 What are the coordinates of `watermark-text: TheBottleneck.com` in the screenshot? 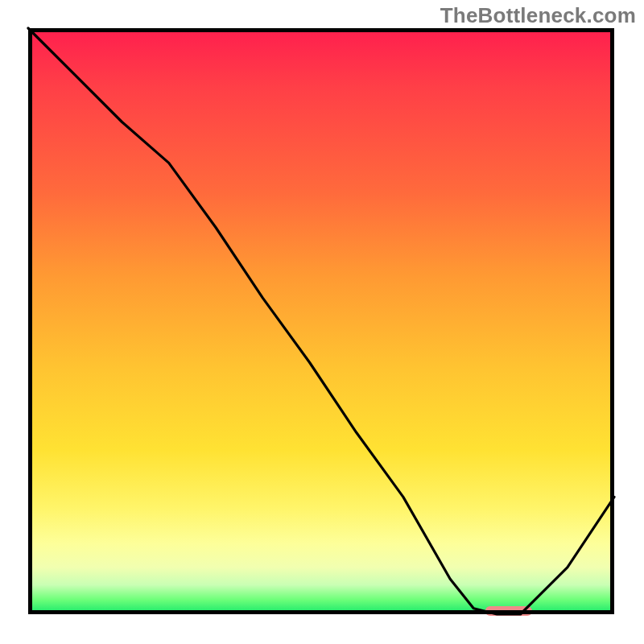 It's located at (538, 16).